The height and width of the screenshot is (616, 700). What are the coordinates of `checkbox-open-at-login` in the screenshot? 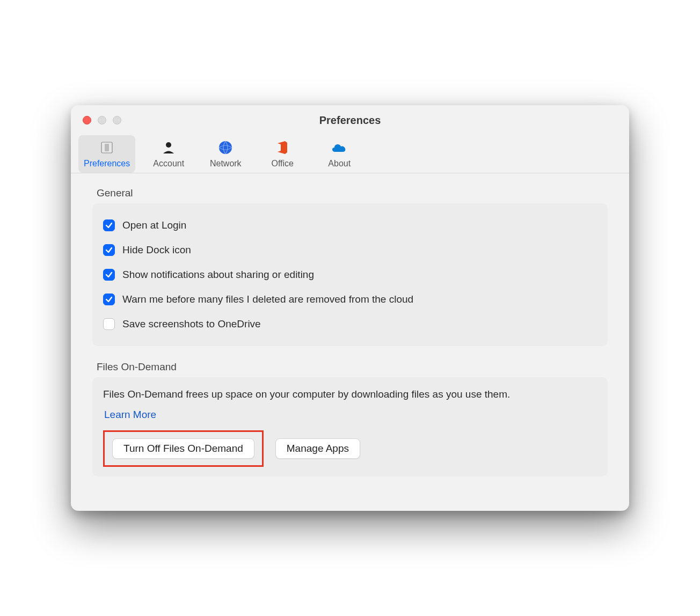 It's located at (109, 225).